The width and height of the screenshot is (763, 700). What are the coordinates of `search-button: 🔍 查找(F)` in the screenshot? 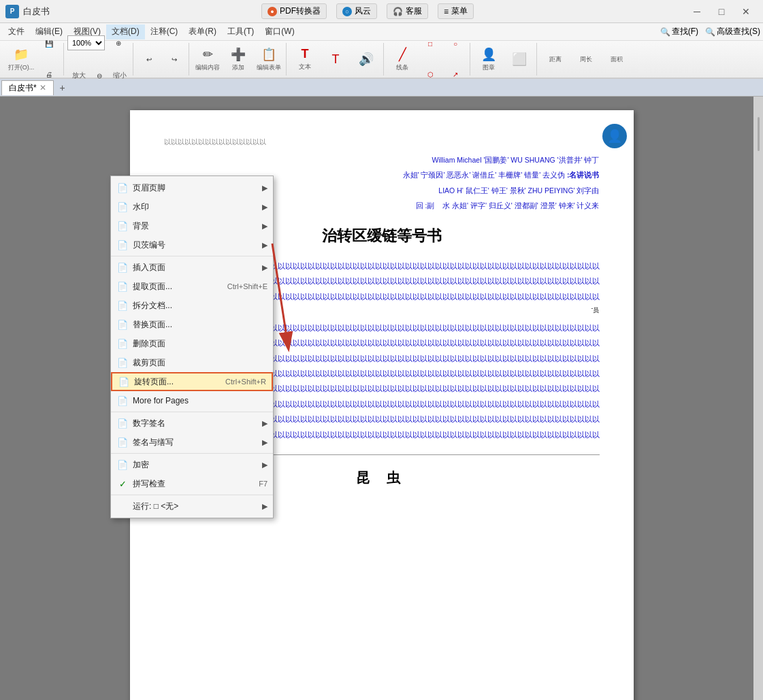 It's located at (679, 31).